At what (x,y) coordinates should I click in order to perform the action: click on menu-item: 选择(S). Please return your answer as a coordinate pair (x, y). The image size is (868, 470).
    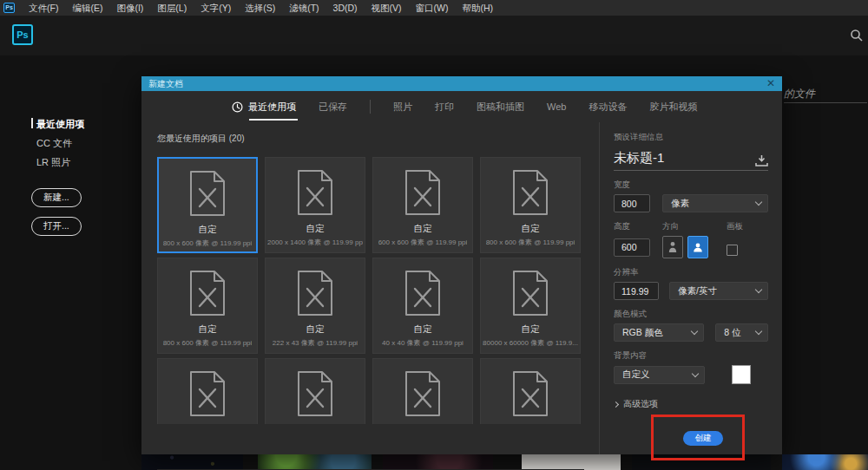
    Looking at the image, I should click on (260, 8).